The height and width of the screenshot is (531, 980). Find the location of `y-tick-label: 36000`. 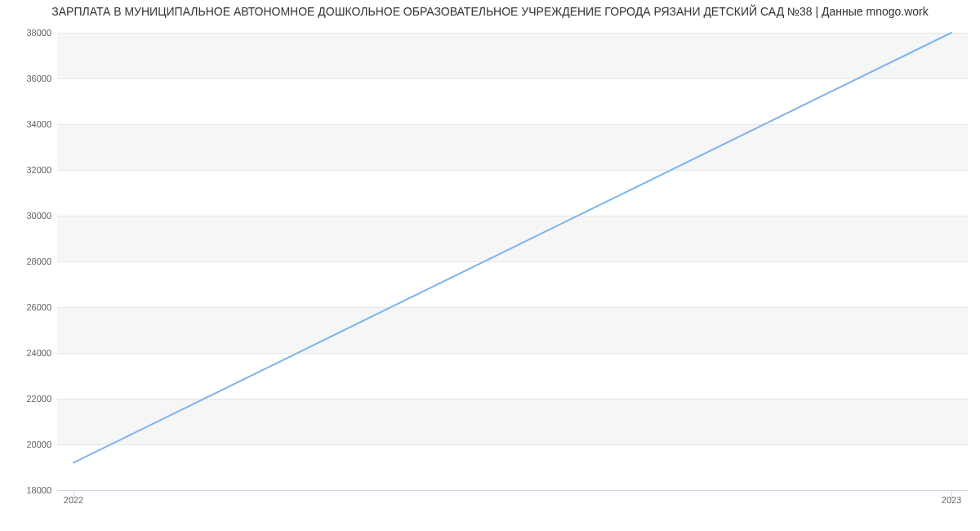

y-tick-label: 36000 is located at coordinates (39, 78).